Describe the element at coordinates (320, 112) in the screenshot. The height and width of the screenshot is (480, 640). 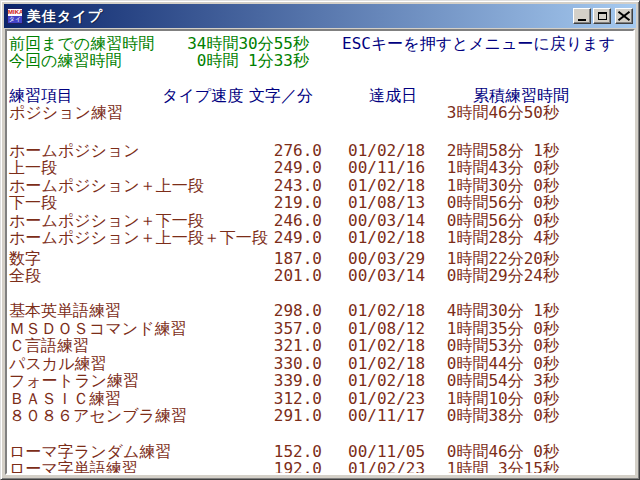
I see `position-summary-row: ポジション練習 3時間46分50秒` at that location.